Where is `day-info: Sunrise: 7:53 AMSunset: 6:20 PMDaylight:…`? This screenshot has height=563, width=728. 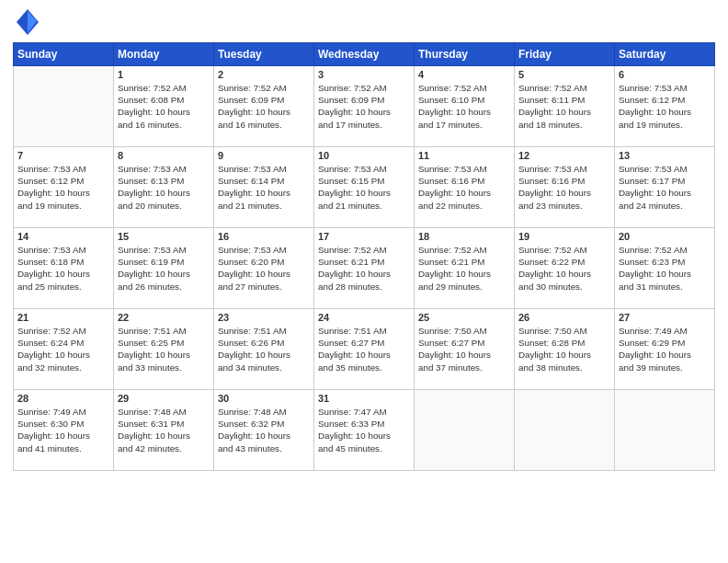
day-info: Sunrise: 7:53 AMSunset: 6:20 PMDaylight:… is located at coordinates (264, 269).